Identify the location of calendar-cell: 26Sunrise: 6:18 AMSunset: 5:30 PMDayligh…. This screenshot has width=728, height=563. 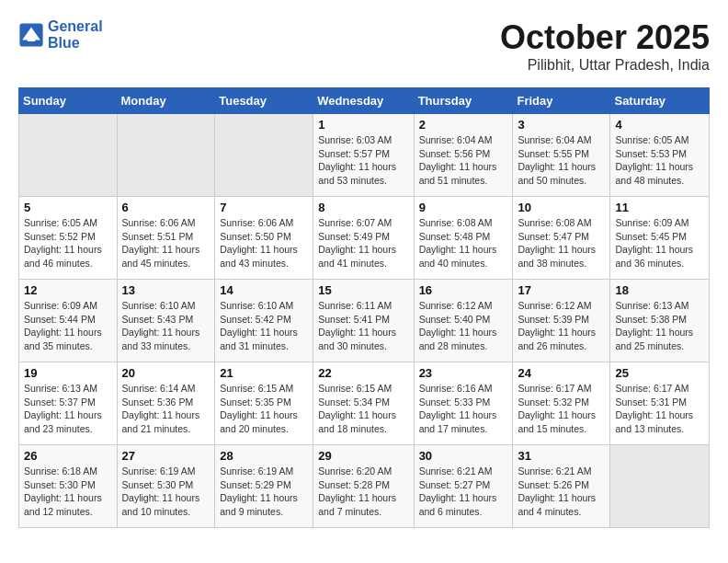
(68, 487).